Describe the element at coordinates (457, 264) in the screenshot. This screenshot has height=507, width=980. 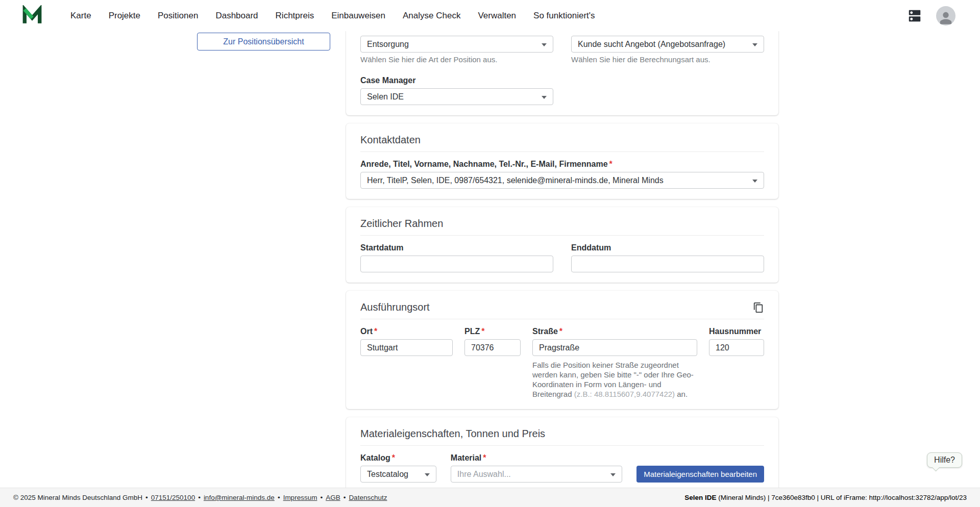
I see `startdatum-input` at that location.